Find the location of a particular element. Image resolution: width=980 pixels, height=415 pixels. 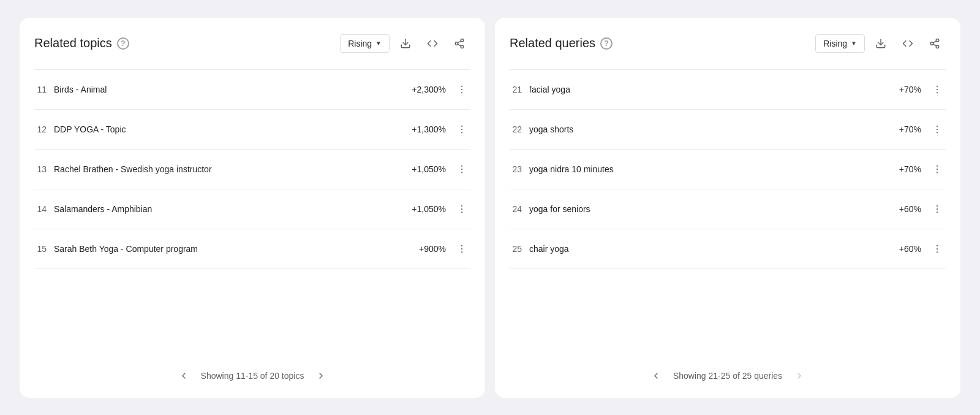

card-header: Related queries?Rising▼ is located at coordinates (728, 44).